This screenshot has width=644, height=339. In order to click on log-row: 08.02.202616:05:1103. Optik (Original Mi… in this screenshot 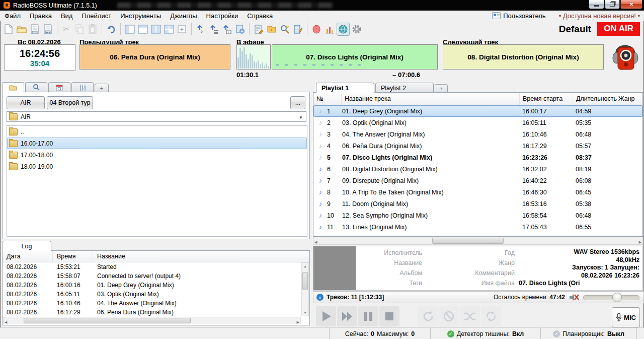, I will do `click(156, 294)`.